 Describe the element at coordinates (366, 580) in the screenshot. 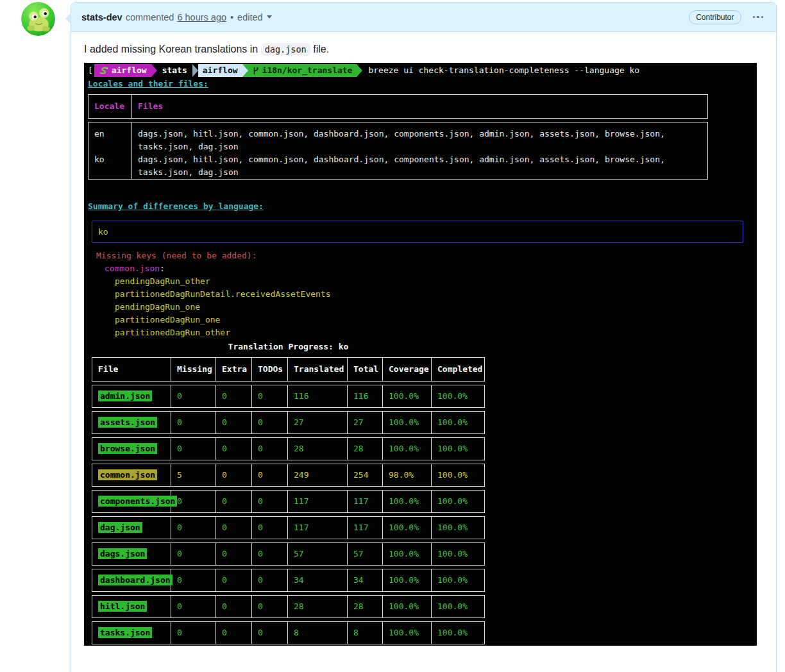

I see `total-cell: 34` at that location.